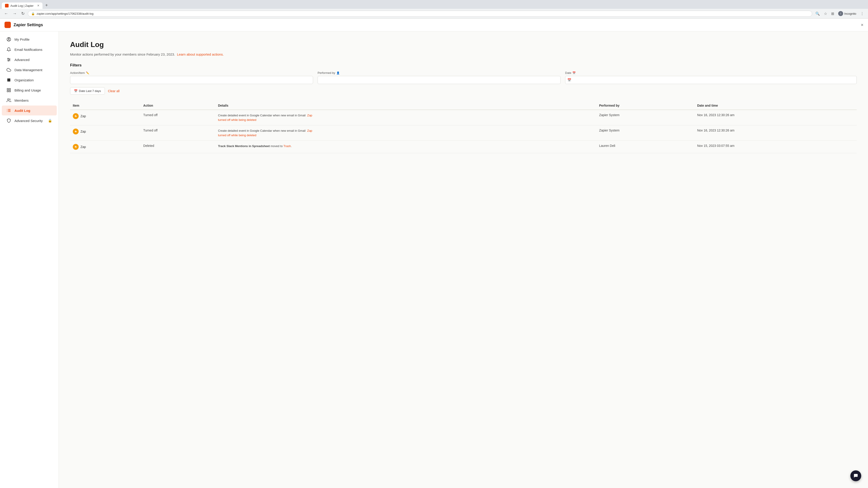  I want to click on back-button: ←, so click(6, 13).